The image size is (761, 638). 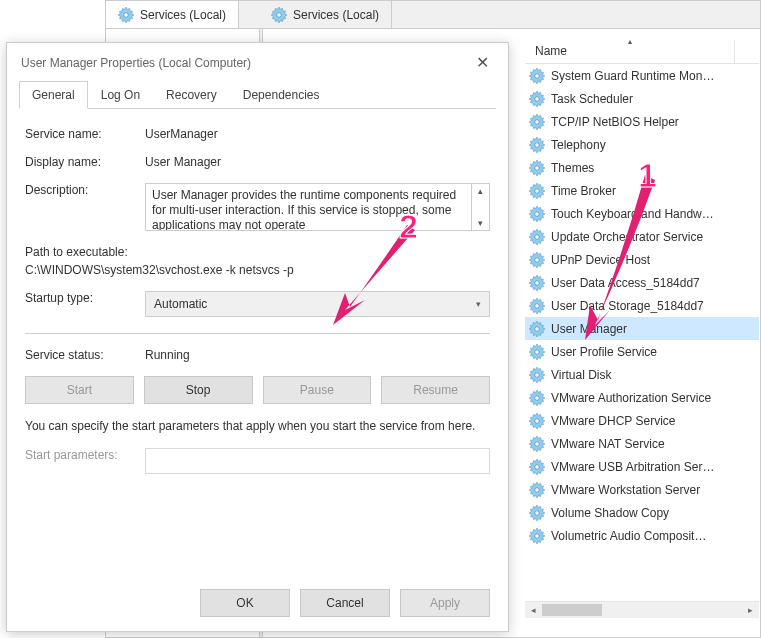 What do you see at coordinates (326, 14) in the screenshot?
I see `tab-services-local-right: Services (Local)` at bounding box center [326, 14].